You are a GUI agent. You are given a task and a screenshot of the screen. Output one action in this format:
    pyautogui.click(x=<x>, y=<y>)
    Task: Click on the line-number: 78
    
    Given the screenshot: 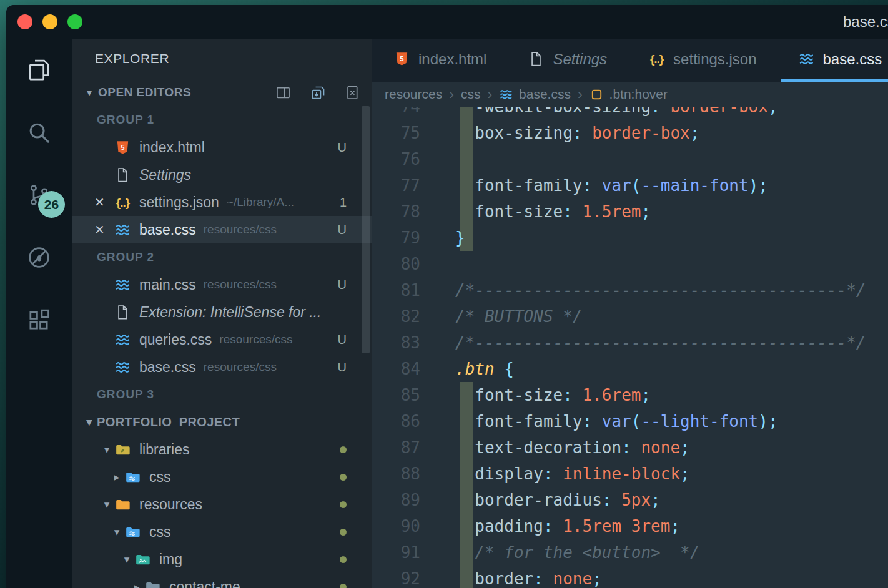 What is the action you would take?
    pyautogui.click(x=396, y=212)
    